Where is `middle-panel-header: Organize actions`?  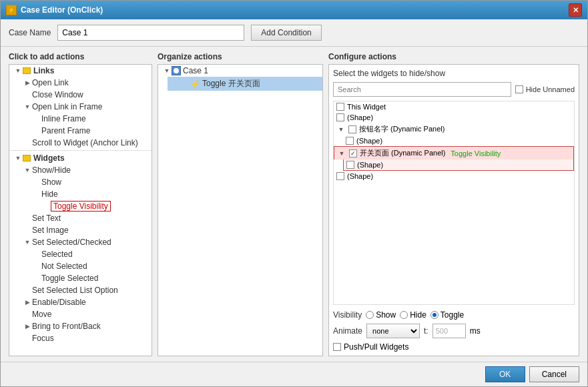 middle-panel-header: Organize actions is located at coordinates (240, 57).